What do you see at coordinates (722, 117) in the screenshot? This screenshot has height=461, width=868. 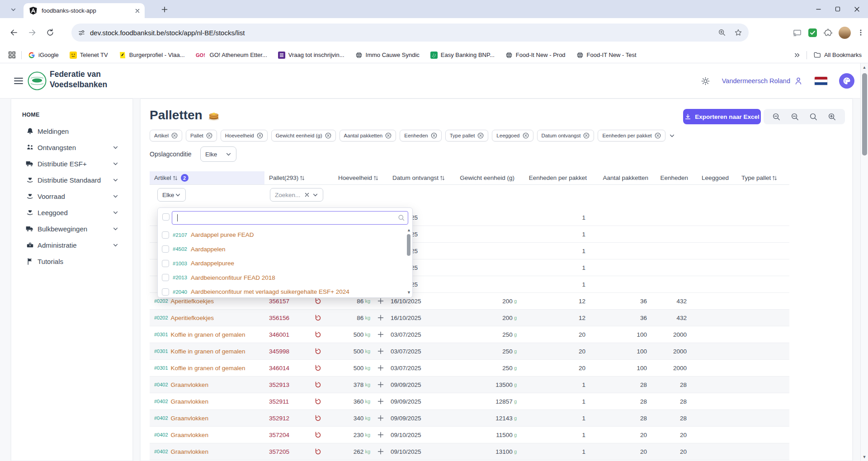 I see `export-excel-button: Exporteren naar Excel` at bounding box center [722, 117].